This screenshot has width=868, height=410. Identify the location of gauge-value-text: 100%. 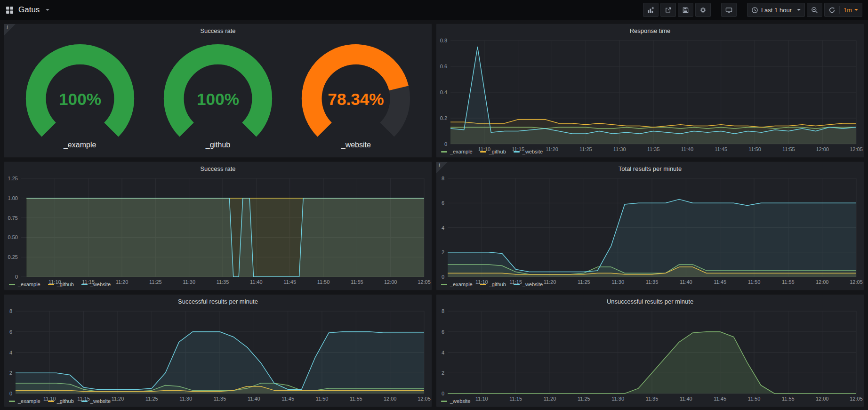
(80, 99).